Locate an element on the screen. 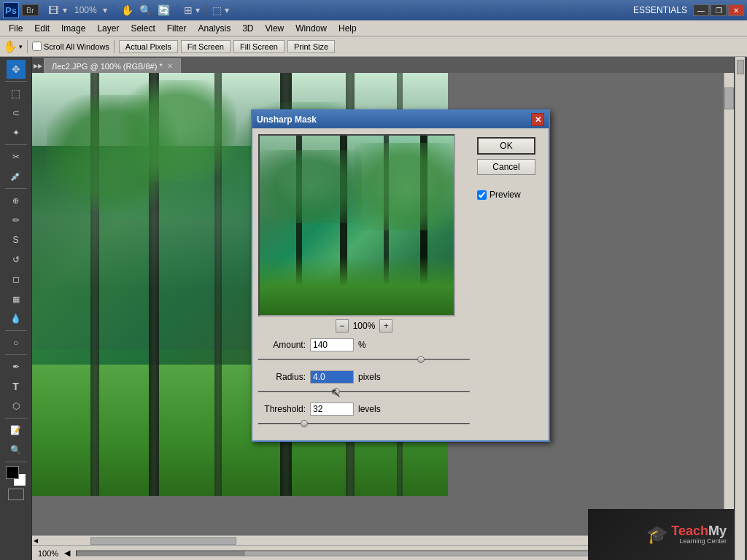 This screenshot has height=560, width=747. tool-dropdown-arrow: ▾ is located at coordinates (20, 47).